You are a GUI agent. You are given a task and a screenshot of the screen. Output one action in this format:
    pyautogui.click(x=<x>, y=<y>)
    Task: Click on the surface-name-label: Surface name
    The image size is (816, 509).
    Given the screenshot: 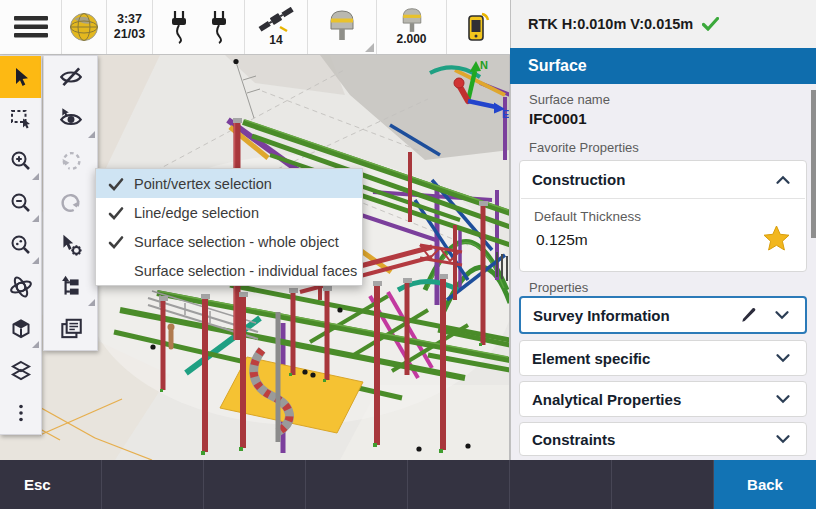 What is the action you would take?
    pyautogui.click(x=570, y=100)
    